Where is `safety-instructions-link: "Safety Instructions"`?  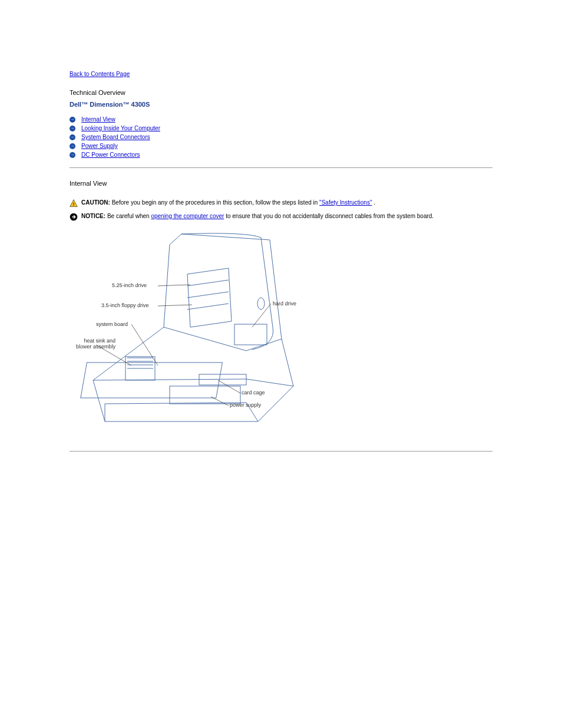 safety-instructions-link: "Safety Instructions" is located at coordinates (345, 203).